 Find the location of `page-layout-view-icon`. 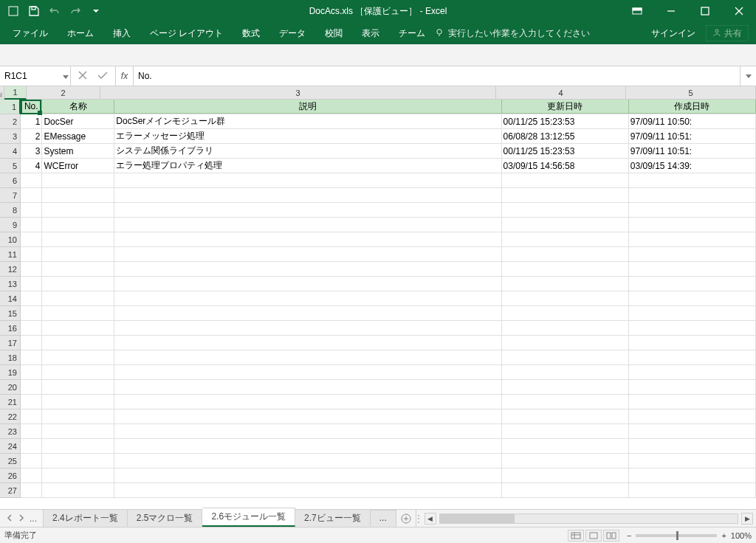

page-layout-view-icon is located at coordinates (594, 536).